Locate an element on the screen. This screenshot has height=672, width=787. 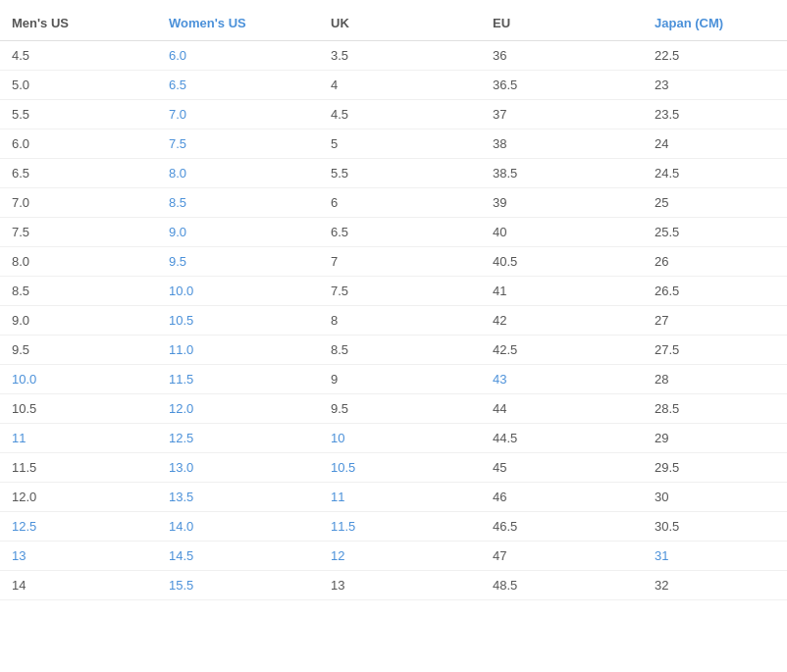
cell-row10-col2: 8.5 is located at coordinates (400, 350).